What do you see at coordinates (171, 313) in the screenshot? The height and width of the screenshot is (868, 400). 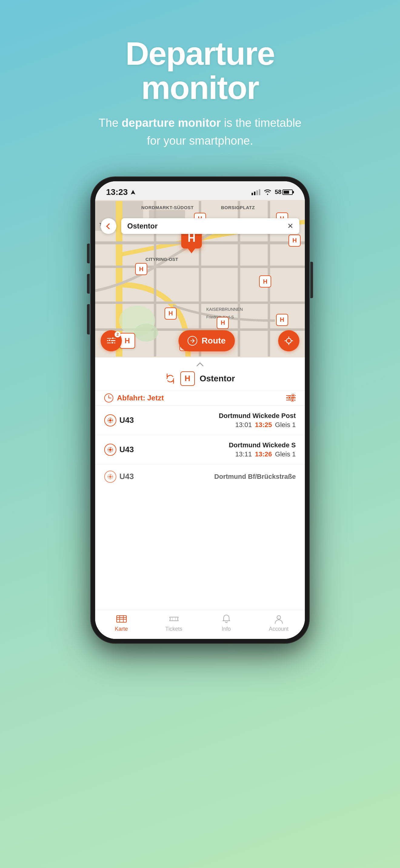 I see `stop-icon-6: H` at bounding box center [171, 313].